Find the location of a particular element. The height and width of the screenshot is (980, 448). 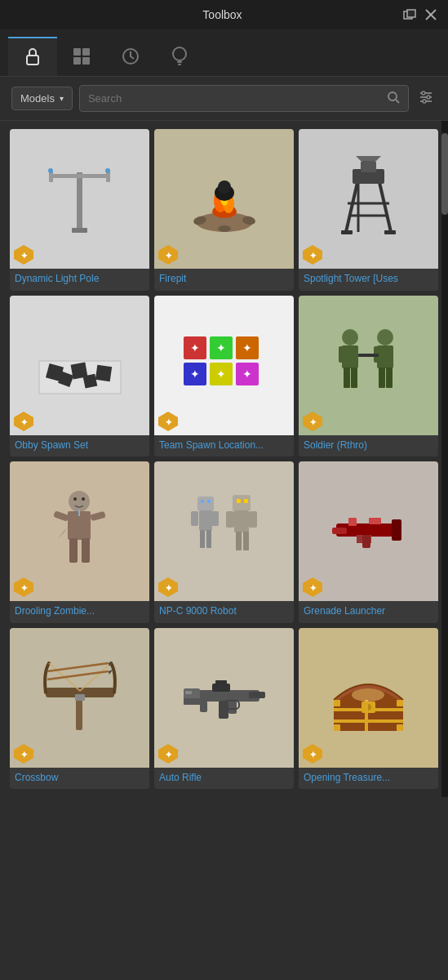

list-item: ✦ Spotlight Tower [Uses is located at coordinates (369, 210).